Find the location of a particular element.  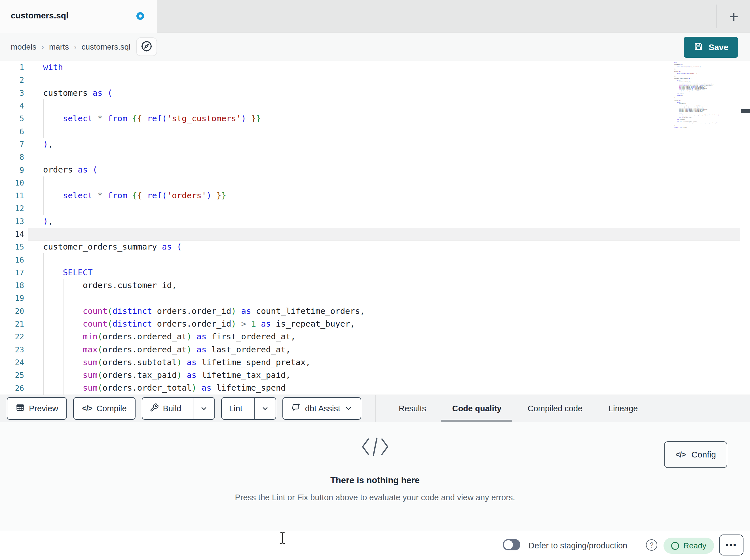

lint-button: Lint is located at coordinates (236, 409).